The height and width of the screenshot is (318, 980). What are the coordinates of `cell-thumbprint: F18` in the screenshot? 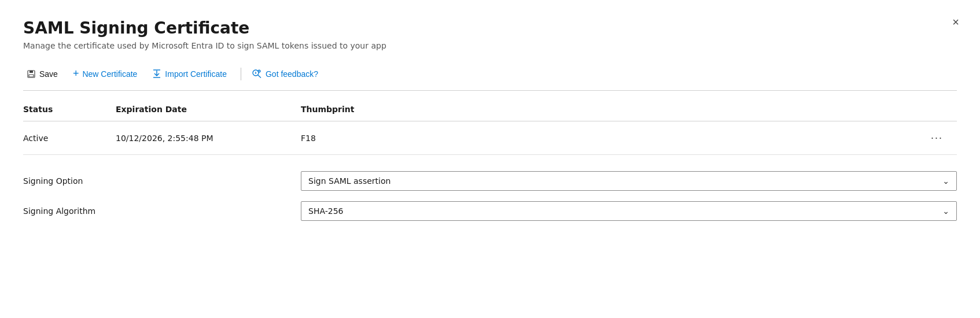 It's located at (611, 138).